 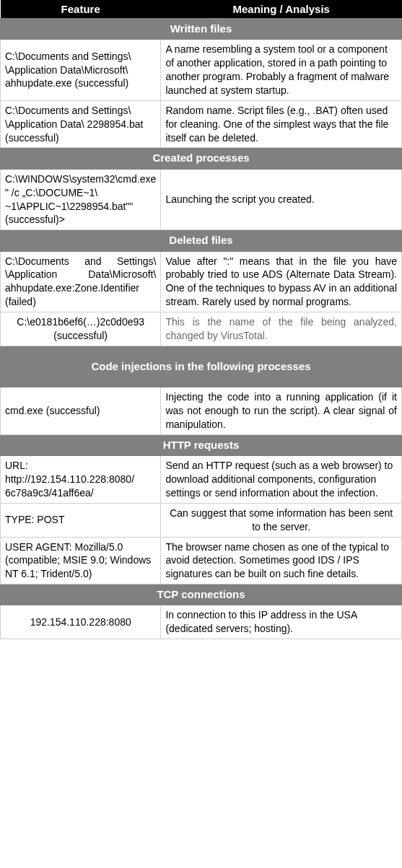 I want to click on meaning-cell: The browser name chosen as one of the ty…, so click(x=281, y=561).